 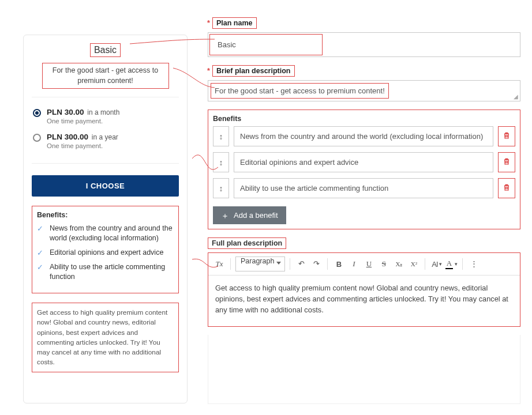 What do you see at coordinates (364, 45) in the screenshot?
I see `plan-name-input-wrap` at bounding box center [364, 45].